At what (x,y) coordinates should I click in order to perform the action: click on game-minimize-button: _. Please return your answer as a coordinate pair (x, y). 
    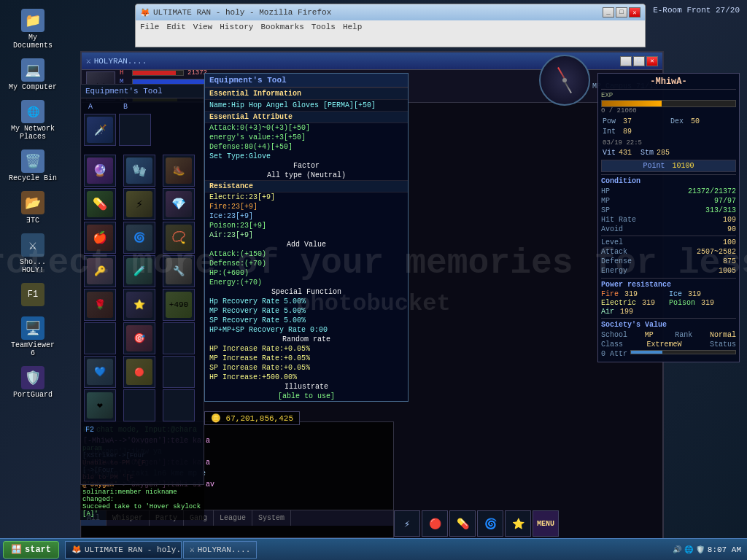
    Looking at the image, I should click on (626, 61).